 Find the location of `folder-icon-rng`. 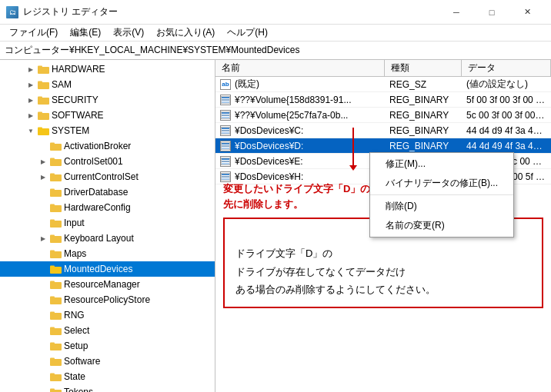

folder-icon-rng is located at coordinates (55, 315).